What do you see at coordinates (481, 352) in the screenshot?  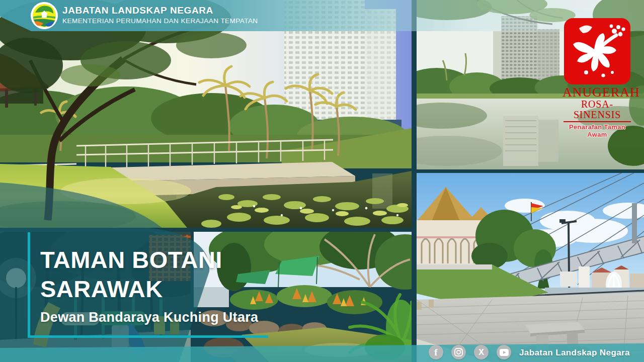 I see `x-glyph: X` at bounding box center [481, 352].